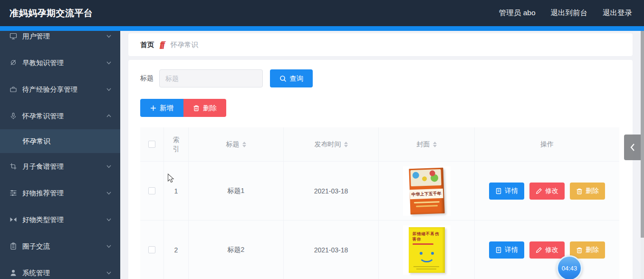 Image resolution: width=644 pixels, height=279 pixels. What do you see at coordinates (322, 29) in the screenshot?
I see `accent-strip` at bounding box center [322, 29].